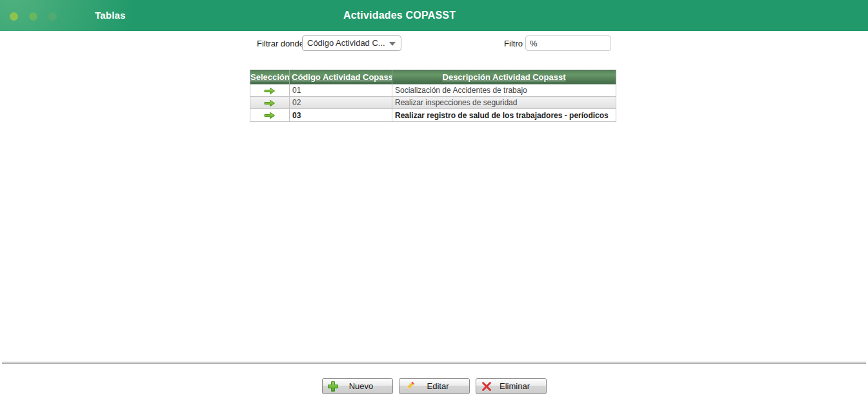 This screenshot has width=868, height=420. What do you see at coordinates (505, 115) in the screenshot?
I see `row-description: Realizar registro de salud de los trabaj…` at bounding box center [505, 115].